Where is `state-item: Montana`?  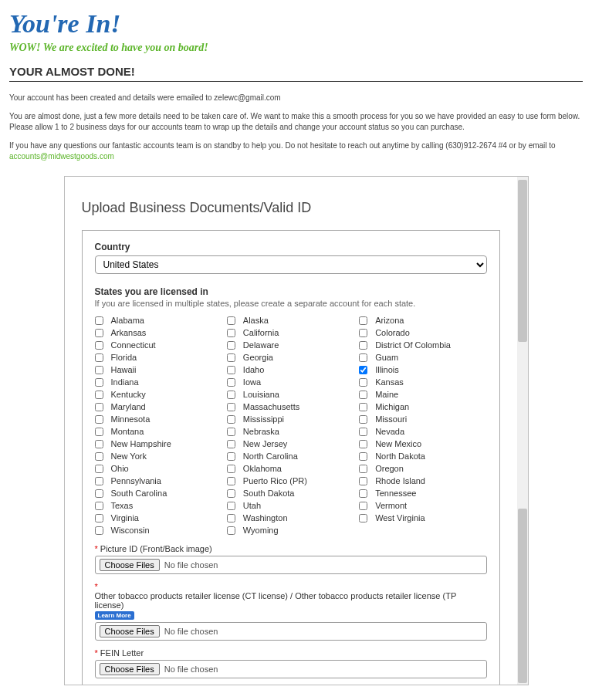
state-item: Montana is located at coordinates (159, 431).